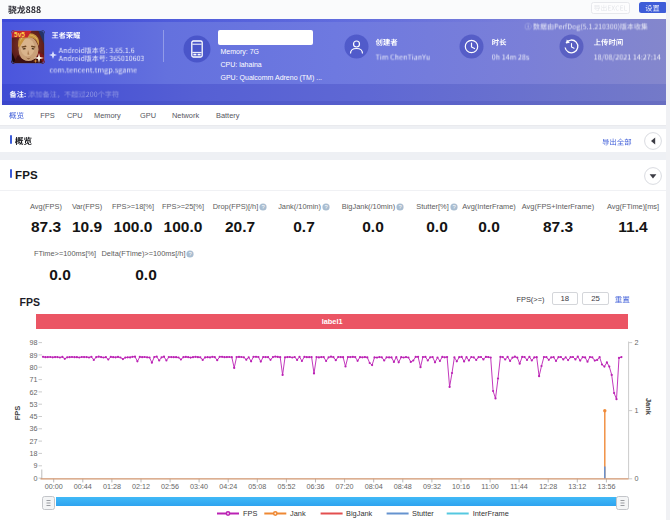  What do you see at coordinates (34, 392) in the screenshot?
I see `svg-text: 62` at bounding box center [34, 392].